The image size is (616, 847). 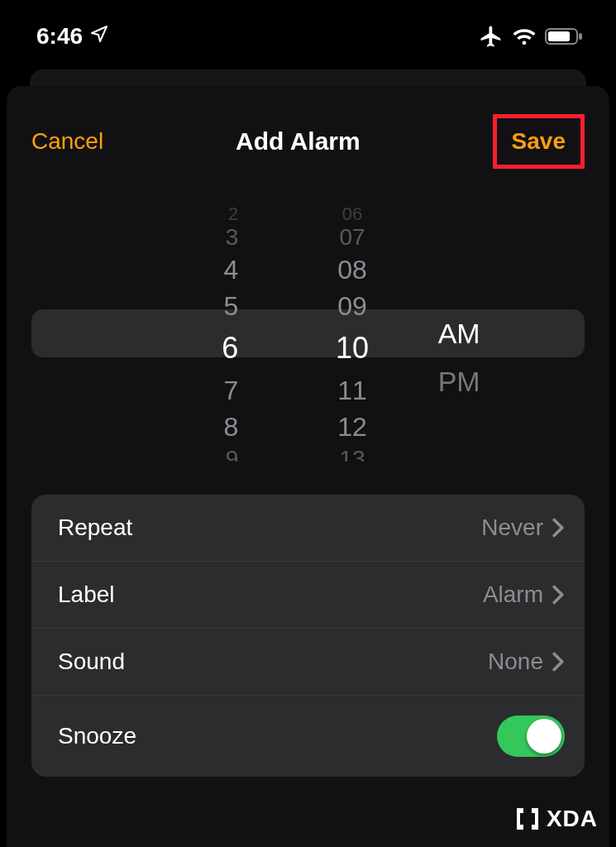 What do you see at coordinates (233, 214) in the screenshot?
I see `hour-option: 2` at bounding box center [233, 214].